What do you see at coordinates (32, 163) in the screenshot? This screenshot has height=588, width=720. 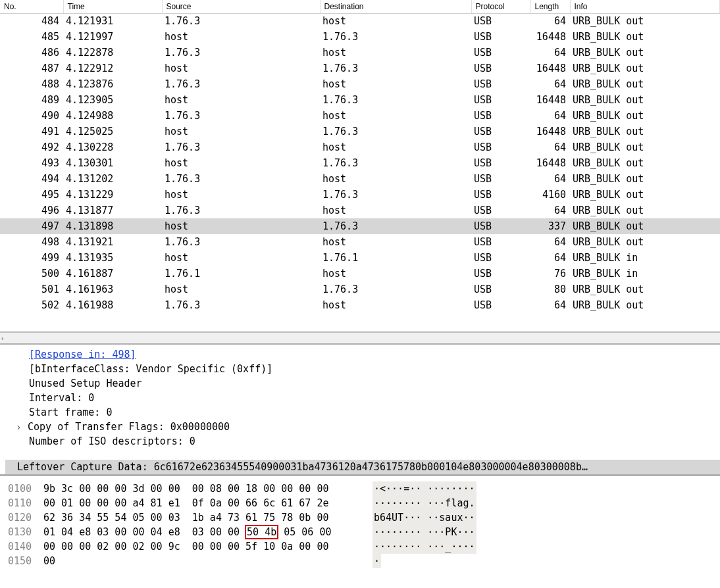 I see `cell-no: 493` at bounding box center [32, 163].